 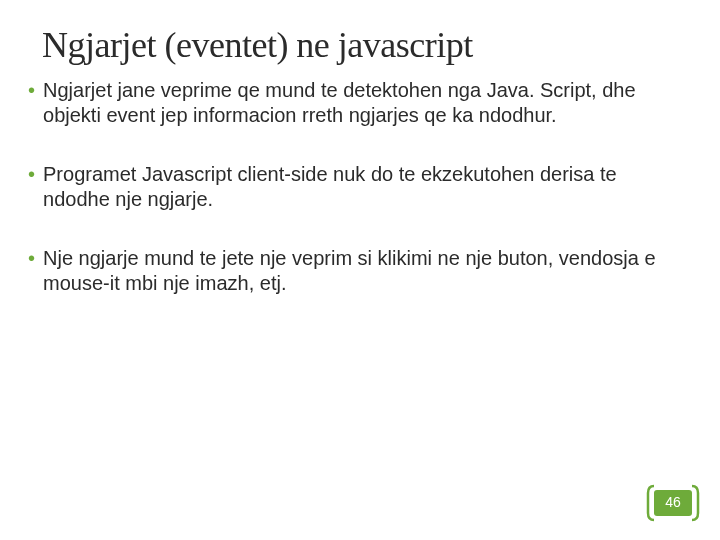 What do you see at coordinates (673, 503) in the screenshot?
I see `page-number-badge: 46` at bounding box center [673, 503].